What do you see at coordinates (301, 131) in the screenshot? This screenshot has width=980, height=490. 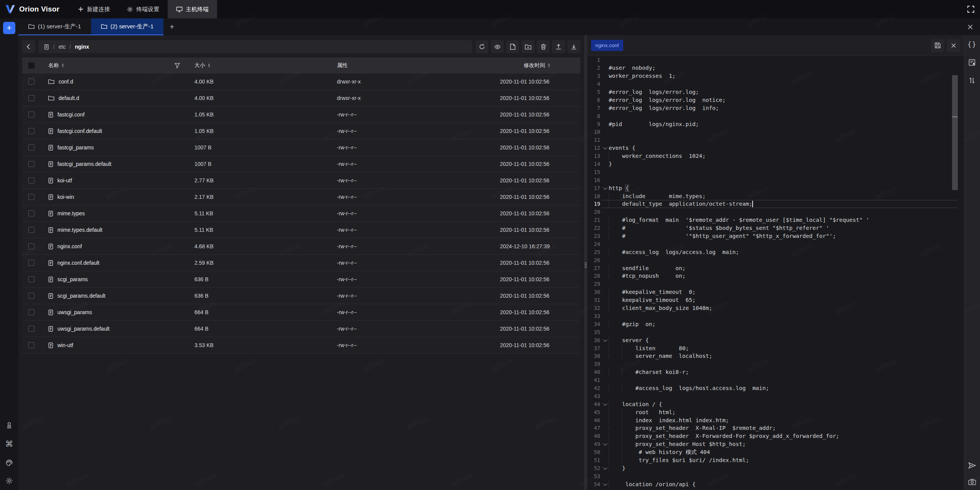 I see `table-row: fastcgi.conf.default1.05 KB-rw-r--r--202…` at bounding box center [301, 131].